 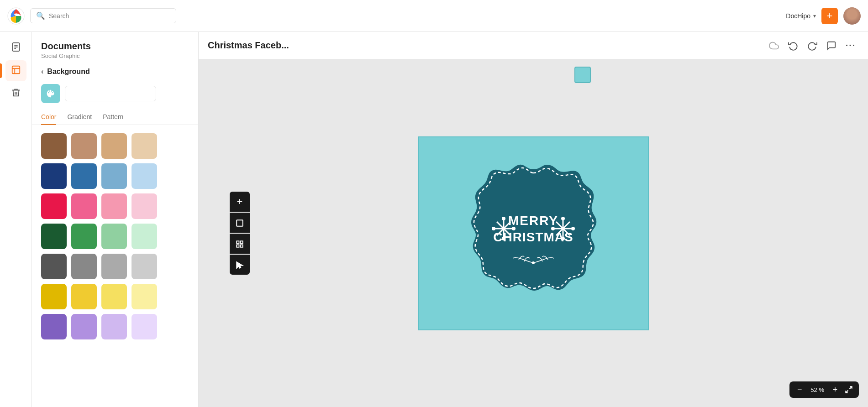 What do you see at coordinates (484, 46) in the screenshot?
I see `document-title: Christmas Faceb...` at bounding box center [484, 46].